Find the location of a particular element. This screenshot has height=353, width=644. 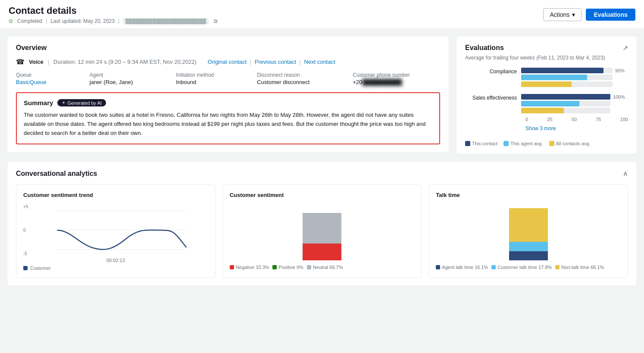

voice-duration: Duration: 12 min 24 s (9:20 – 9:34 AM ES… is located at coordinates (125, 62).